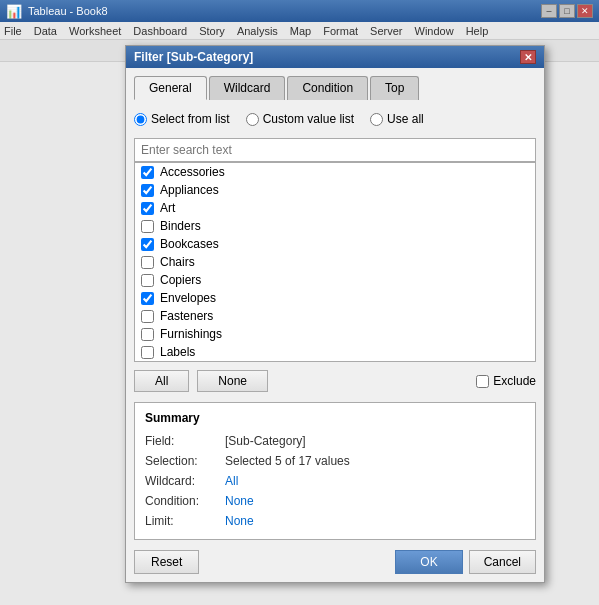  Describe the element at coordinates (168, 208) in the screenshot. I see `list-item-label: Art` at that location.